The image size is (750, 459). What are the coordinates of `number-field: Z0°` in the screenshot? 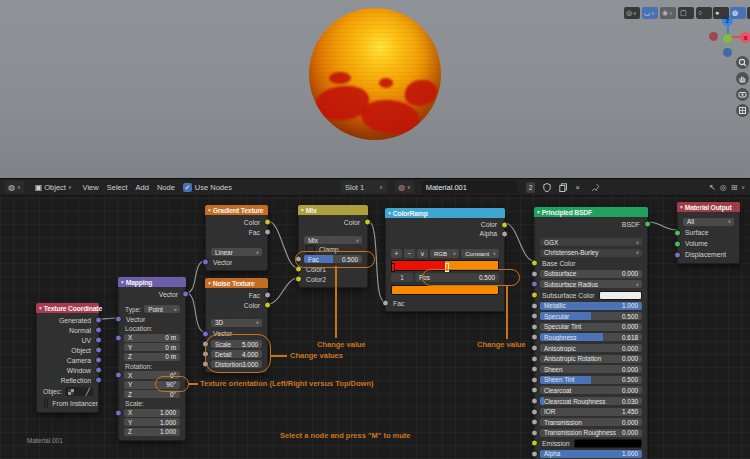 It's located at (152, 394).